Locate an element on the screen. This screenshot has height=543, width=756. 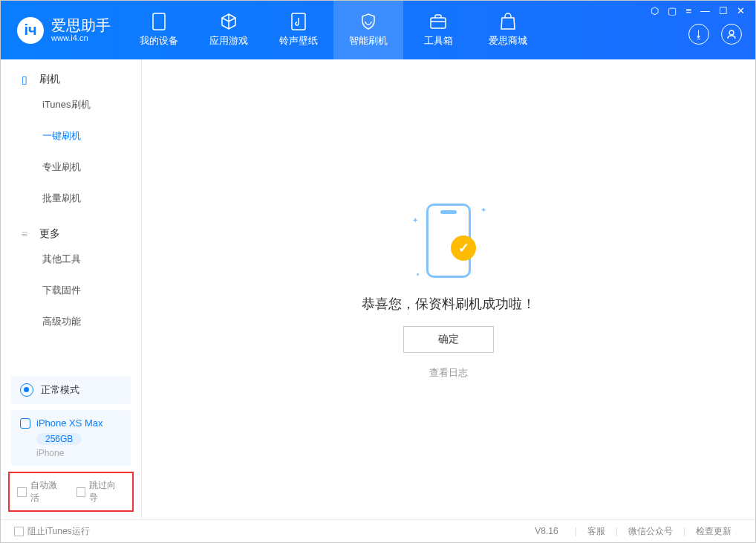
header: iч 爱思助手 www.i4.cn 我的设备 应用游戏 铃声壁纸 智能刷机 工具… is located at coordinates (378, 30).